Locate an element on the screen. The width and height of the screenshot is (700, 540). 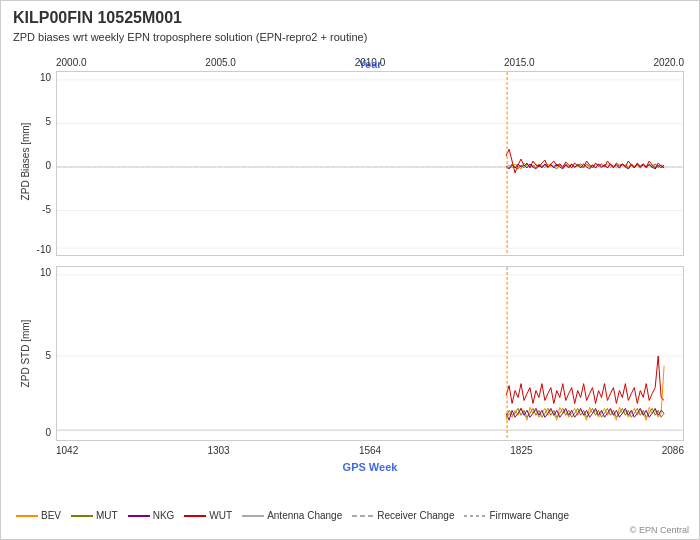
mut-legend-line is located at coordinates (82, 516).